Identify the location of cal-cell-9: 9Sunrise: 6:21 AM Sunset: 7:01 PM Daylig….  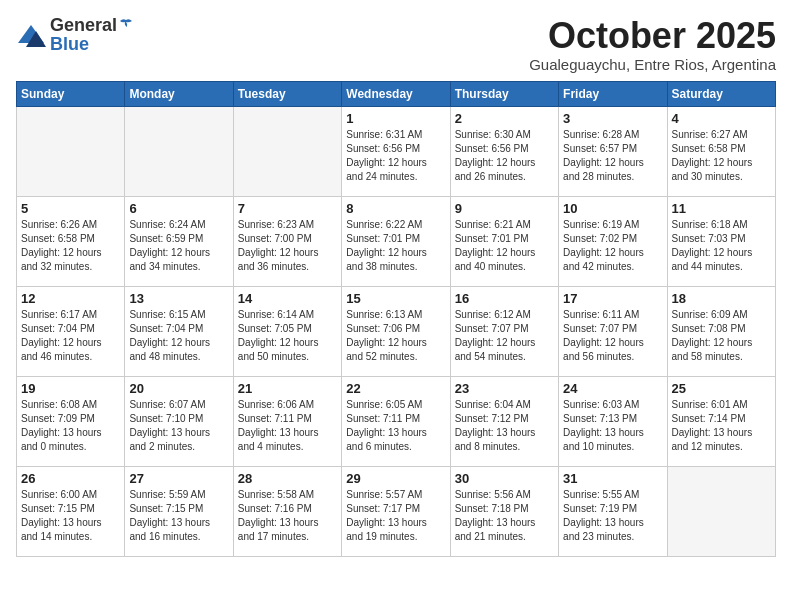
(504, 241).